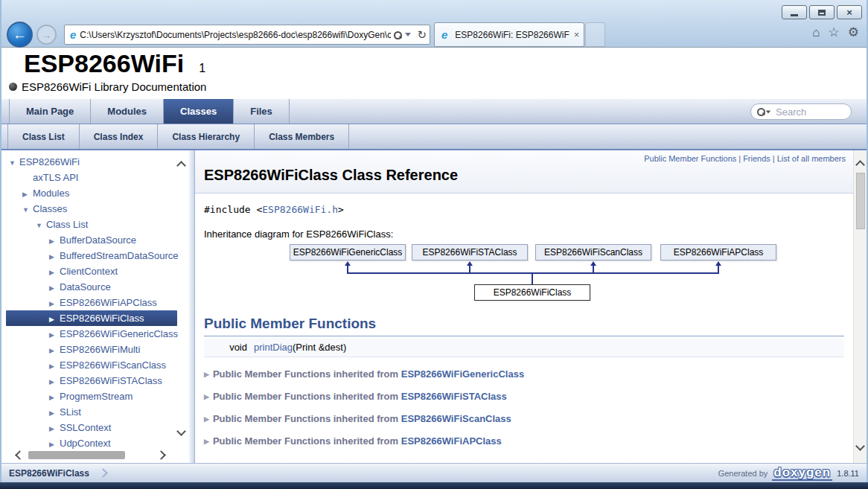 The height and width of the screenshot is (489, 868). I want to click on sidebar-item-bufferdatasource: ▶BufferDataSource, so click(92, 240).